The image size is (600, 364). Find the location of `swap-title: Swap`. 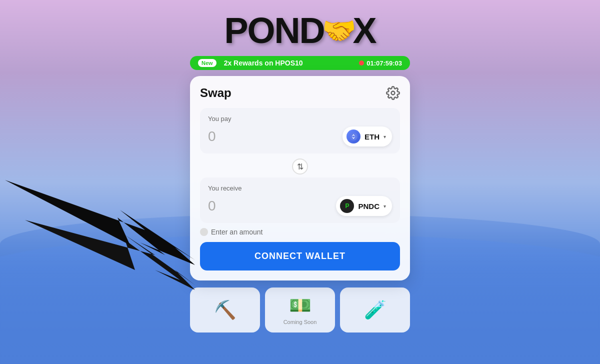

swap-title: Swap is located at coordinates (216, 93).